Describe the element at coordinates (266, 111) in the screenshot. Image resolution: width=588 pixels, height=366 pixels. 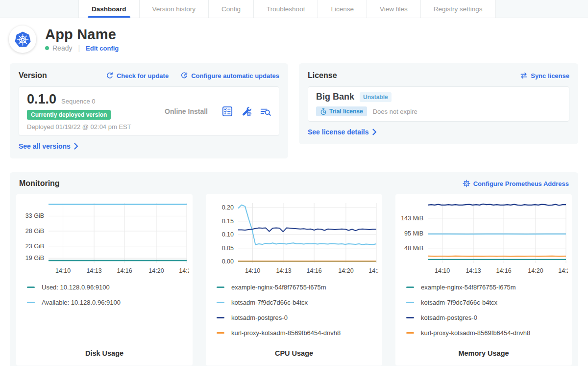
I see `view-logs-search-icon` at that location.